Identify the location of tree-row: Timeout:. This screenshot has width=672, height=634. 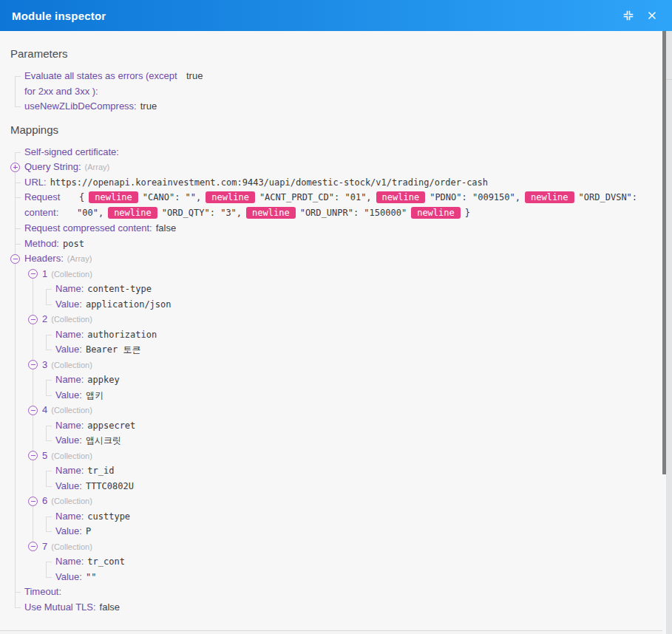
(333, 593).